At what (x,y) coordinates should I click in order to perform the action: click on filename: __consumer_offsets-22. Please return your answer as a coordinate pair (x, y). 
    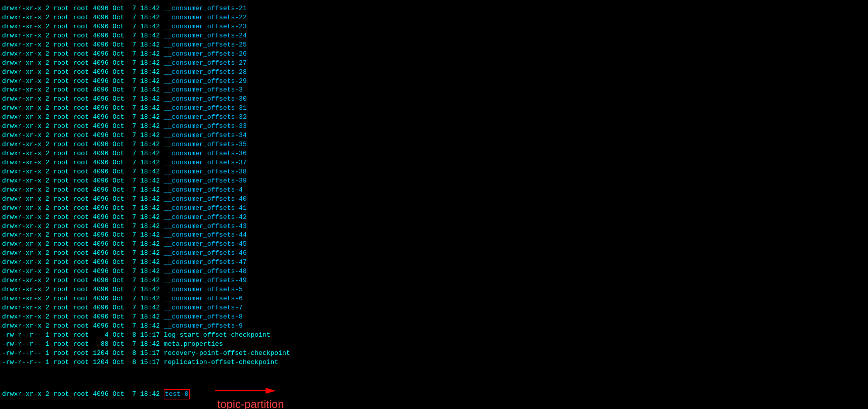
    Looking at the image, I should click on (205, 18).